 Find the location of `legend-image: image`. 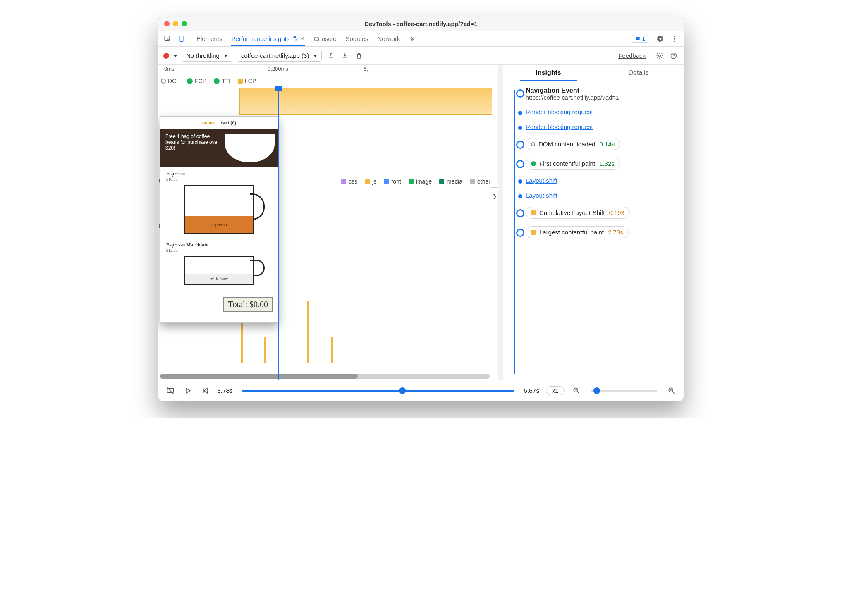

legend-image: image is located at coordinates (420, 181).